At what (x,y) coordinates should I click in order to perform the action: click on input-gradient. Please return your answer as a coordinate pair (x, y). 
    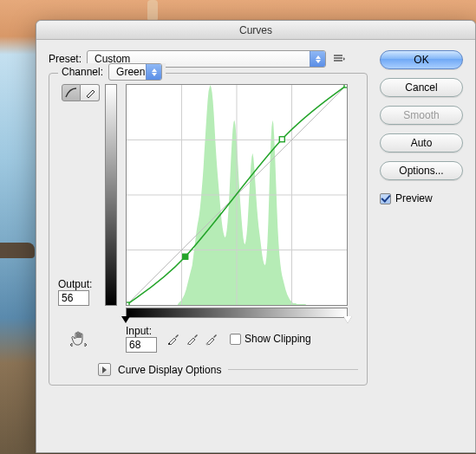
    Looking at the image, I should click on (237, 313).